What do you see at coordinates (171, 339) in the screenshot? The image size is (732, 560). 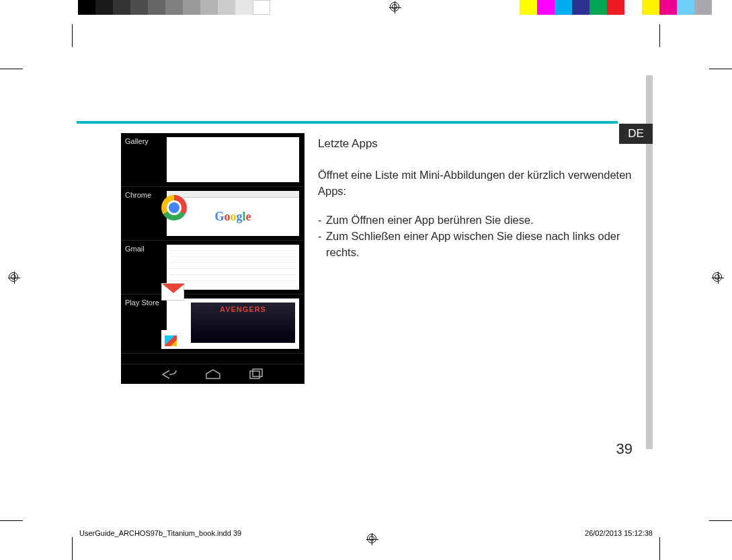 I see `play-store-icon` at bounding box center [171, 339].